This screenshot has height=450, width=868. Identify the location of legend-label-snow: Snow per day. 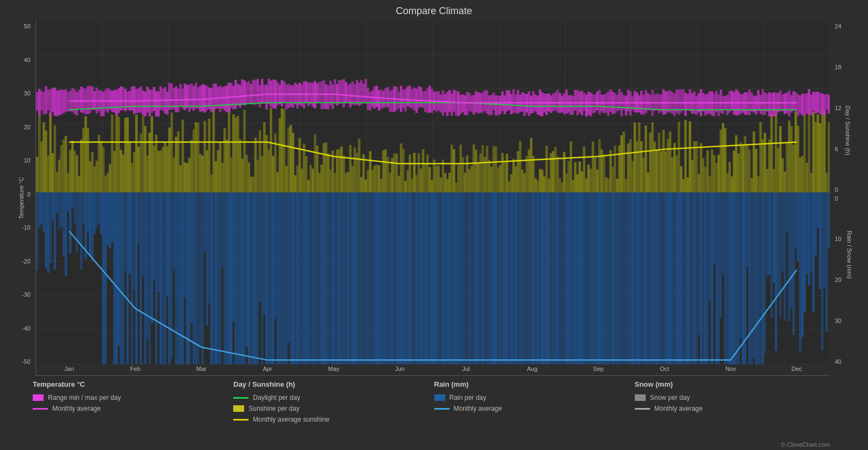
(670, 398).